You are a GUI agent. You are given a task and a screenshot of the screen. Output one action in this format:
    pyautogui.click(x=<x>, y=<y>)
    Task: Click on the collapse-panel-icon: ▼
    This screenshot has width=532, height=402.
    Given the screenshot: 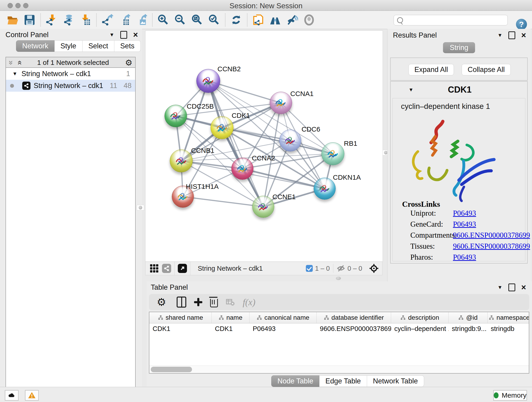 What is the action you would take?
    pyautogui.click(x=112, y=35)
    